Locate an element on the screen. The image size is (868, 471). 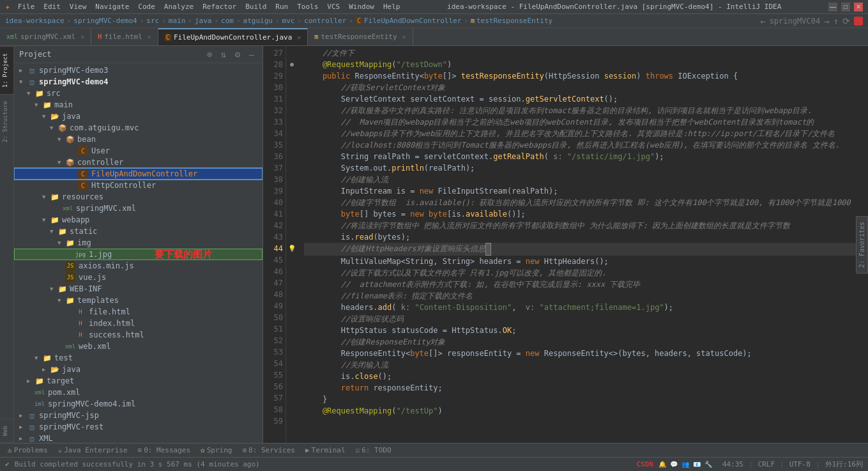
tree-item-vue: ▶ JS vue.js is located at coordinates (138, 277).